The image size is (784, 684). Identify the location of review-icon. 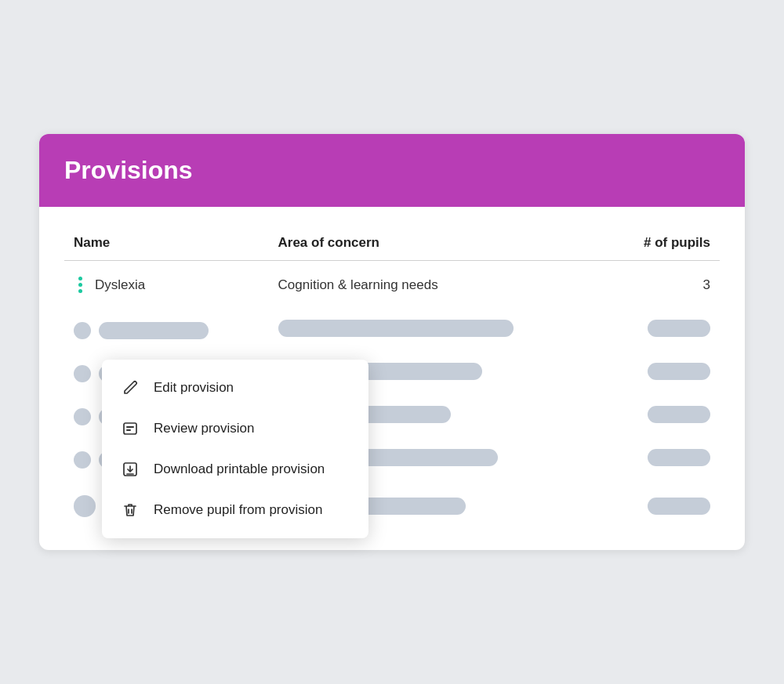
(130, 429).